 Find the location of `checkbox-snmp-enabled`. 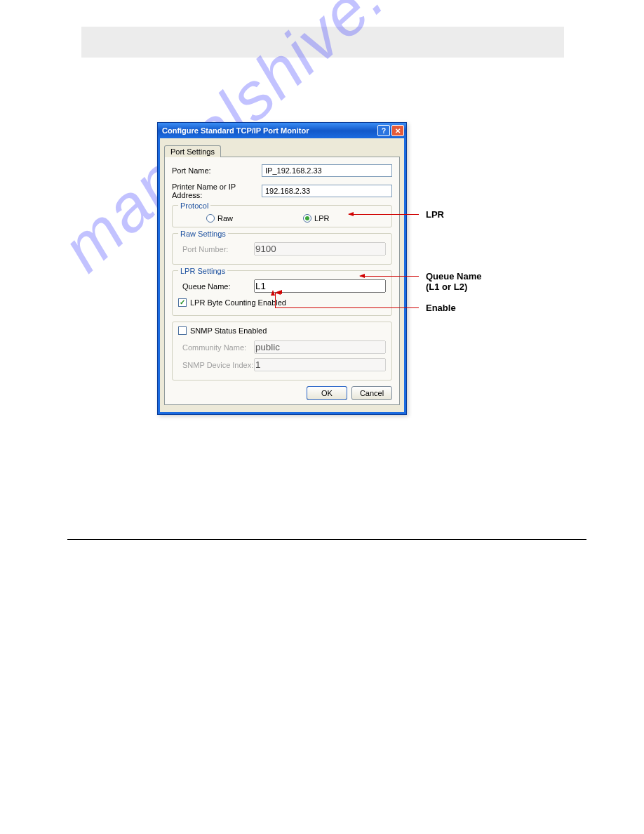

checkbox-snmp-enabled is located at coordinates (182, 331).